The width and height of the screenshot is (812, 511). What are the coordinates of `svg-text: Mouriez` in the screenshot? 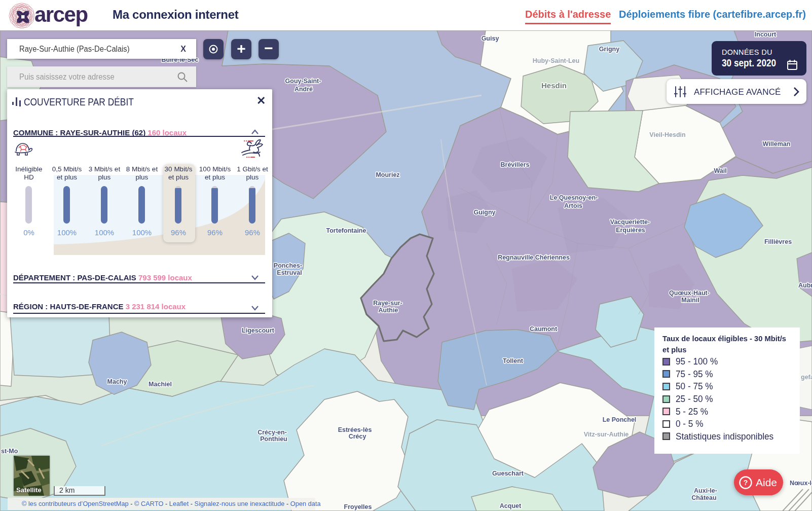 It's located at (387, 175).